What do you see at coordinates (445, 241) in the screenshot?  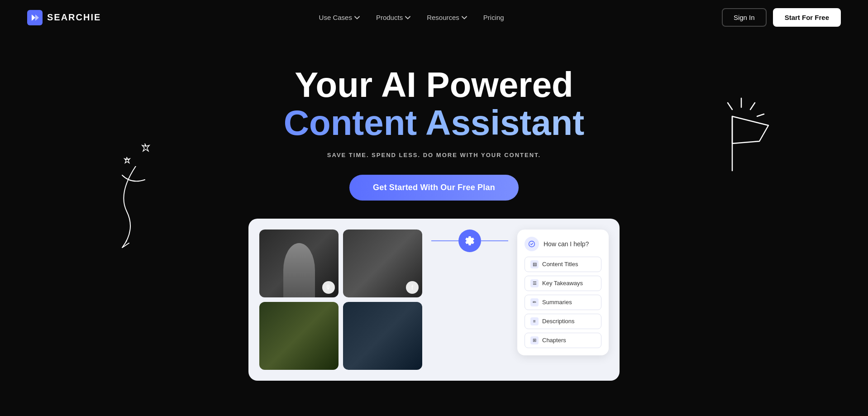 I see `connector-line` at bounding box center [445, 241].